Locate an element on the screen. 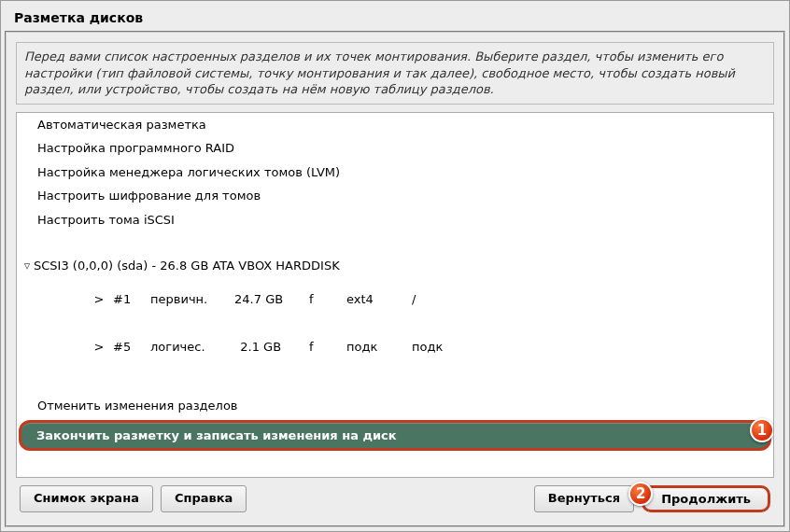 Image resolution: width=790 pixels, height=532 pixels. partition-fs: ext4 is located at coordinates (379, 299).